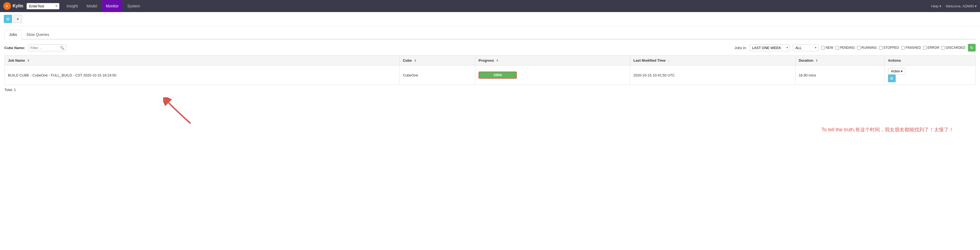 This screenshot has height=250, width=980. What do you see at coordinates (112, 6) in the screenshot?
I see `nav-monitor: Monitor` at bounding box center [112, 6].